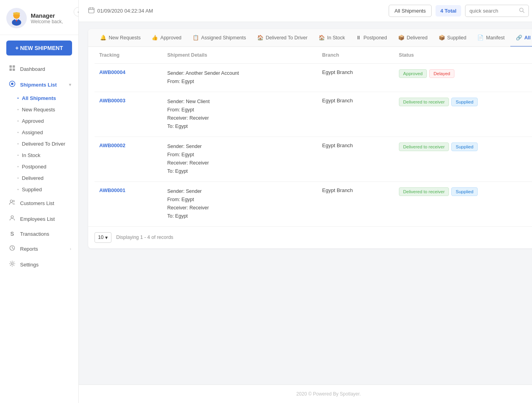 Image resolution: width=532 pixels, height=403 pixels. I want to click on footer: 2020 © Powered By Spotlayer., so click(306, 394).